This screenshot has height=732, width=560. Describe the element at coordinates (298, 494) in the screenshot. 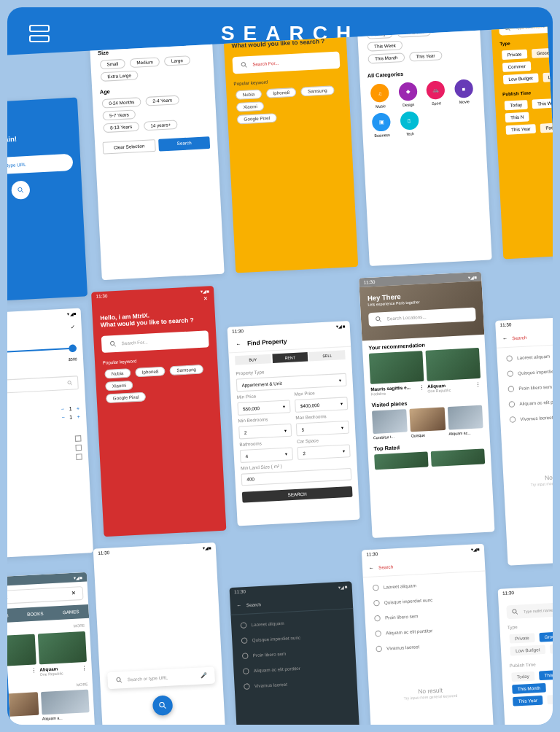

I see `search-button: SEARCH` at that location.